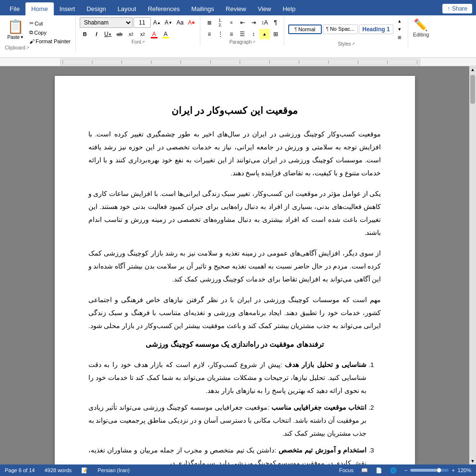 Image resolution: width=476 pixels, height=476 pixels. What do you see at coordinates (254, 34) in the screenshot?
I see `line-spacing-button: ↕` at bounding box center [254, 34].